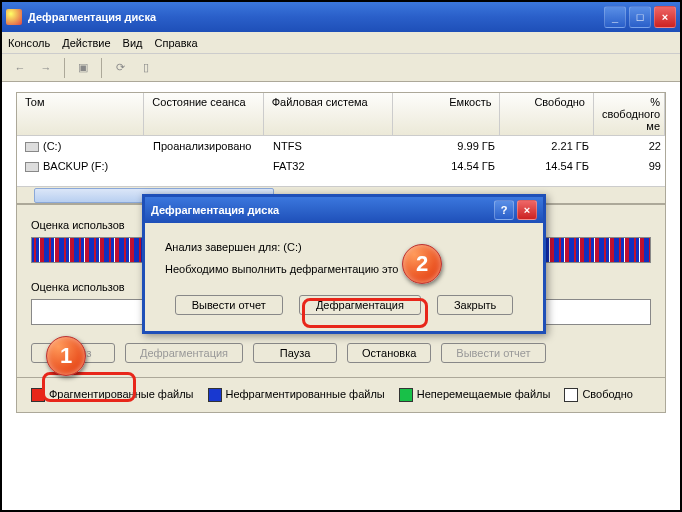 The image size is (682, 512). I want to click on menu-action: Действие, so click(86, 43).